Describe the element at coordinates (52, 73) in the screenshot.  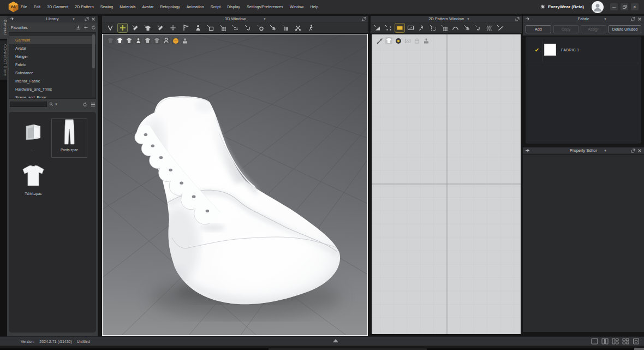
I see `favorites-item-substance: Substance` at that location.